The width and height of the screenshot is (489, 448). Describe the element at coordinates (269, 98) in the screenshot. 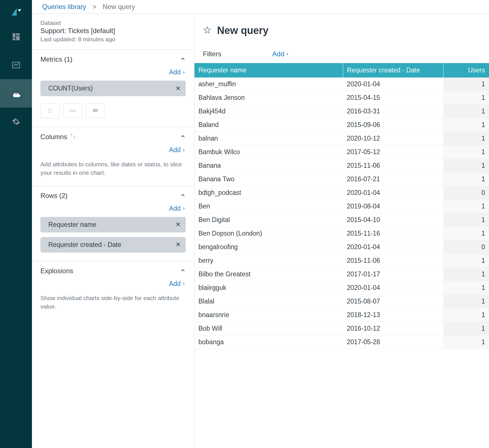

I see `cell-requester-name: Bahlava Jenson` at that location.